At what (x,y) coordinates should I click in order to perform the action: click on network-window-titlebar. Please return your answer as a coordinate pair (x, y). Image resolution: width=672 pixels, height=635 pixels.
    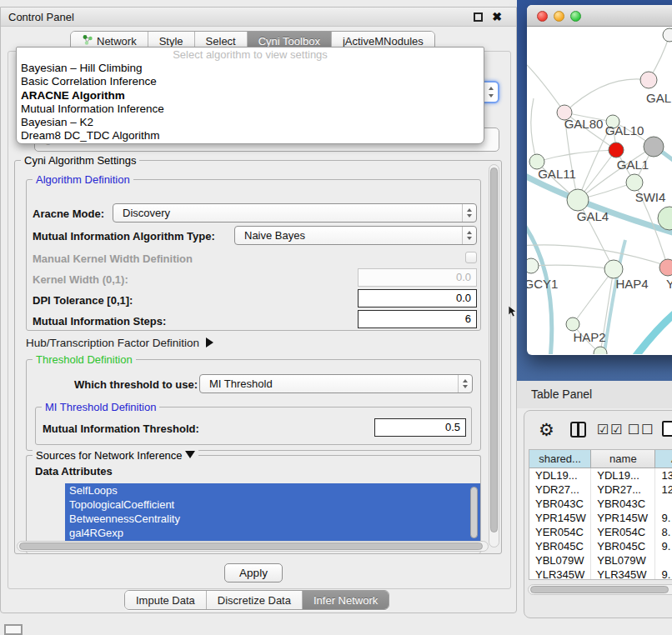
    Looking at the image, I should click on (599, 16).